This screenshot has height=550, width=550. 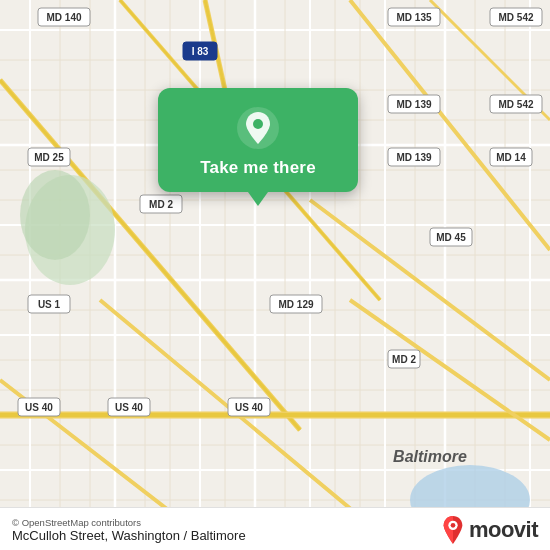 What do you see at coordinates (296, 304) in the screenshot?
I see `svg-text: MD 129` at bounding box center [296, 304].